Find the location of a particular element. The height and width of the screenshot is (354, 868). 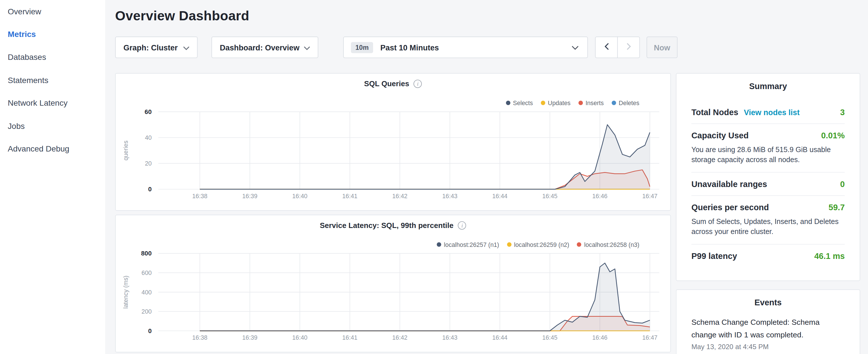

svg-text: 40 is located at coordinates (148, 138).